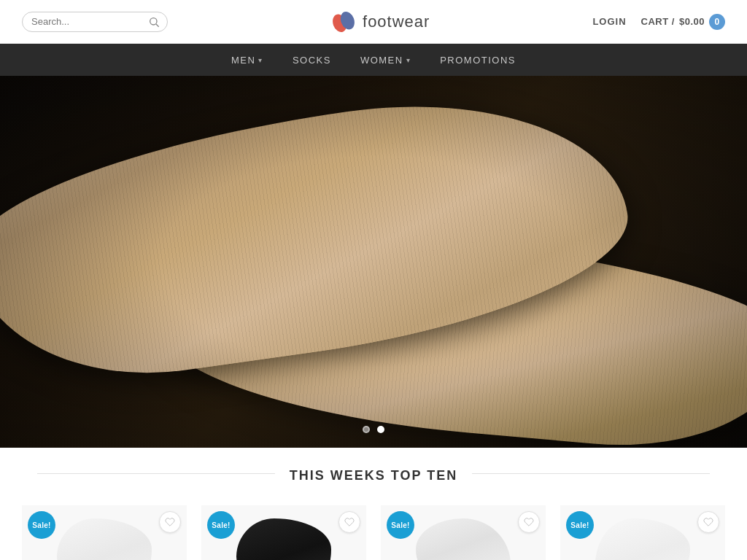 The width and height of the screenshot is (747, 560). Describe the element at coordinates (374, 529) in the screenshot. I see `products-row: Sale! Sale!` at that location.